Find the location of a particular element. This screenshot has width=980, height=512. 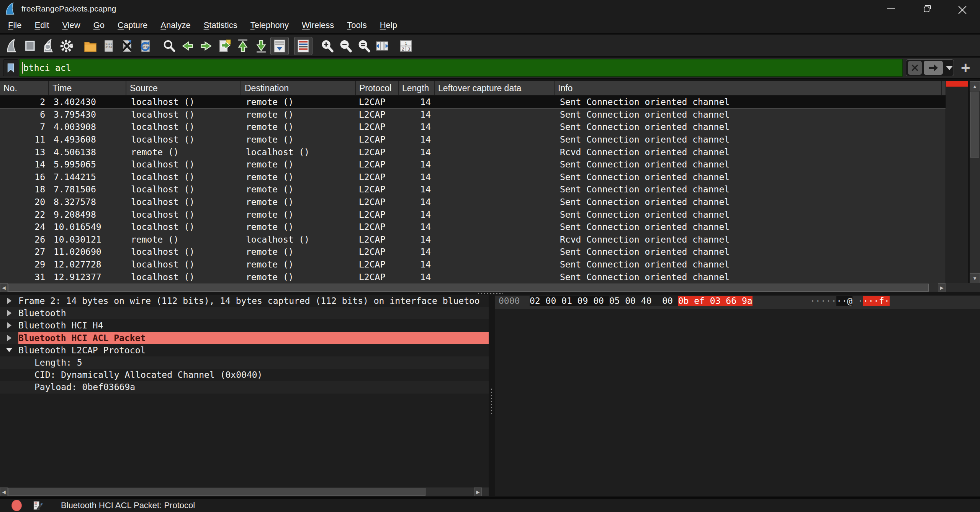

resize-columns-button is located at coordinates (382, 46).